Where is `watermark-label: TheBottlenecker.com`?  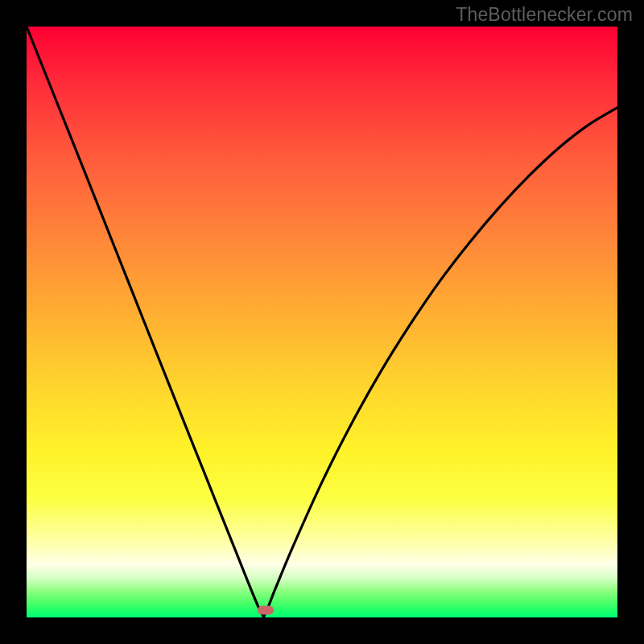 watermark-label: TheBottlenecker.com is located at coordinates (544, 14).